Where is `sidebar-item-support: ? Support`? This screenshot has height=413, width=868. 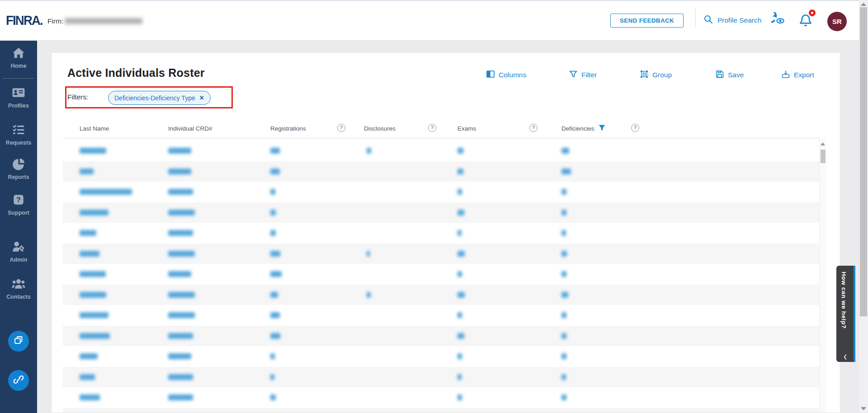 sidebar-item-support: ? Support is located at coordinates (19, 204).